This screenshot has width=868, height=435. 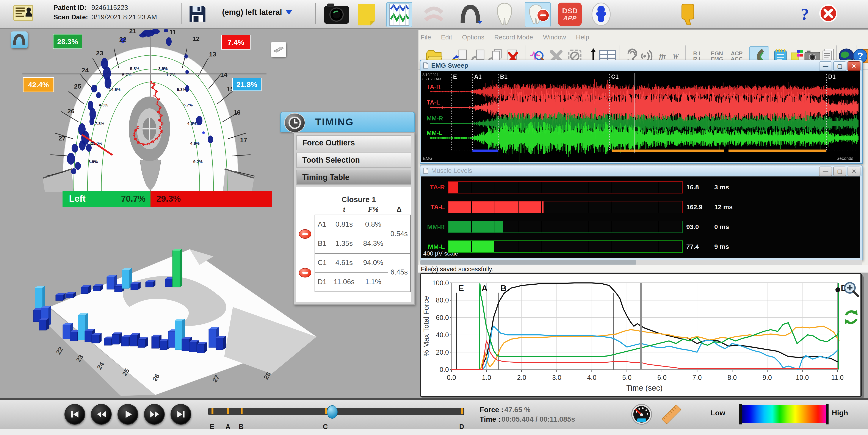 What do you see at coordinates (805, 14) in the screenshot?
I see `help-icon: ?` at bounding box center [805, 14].